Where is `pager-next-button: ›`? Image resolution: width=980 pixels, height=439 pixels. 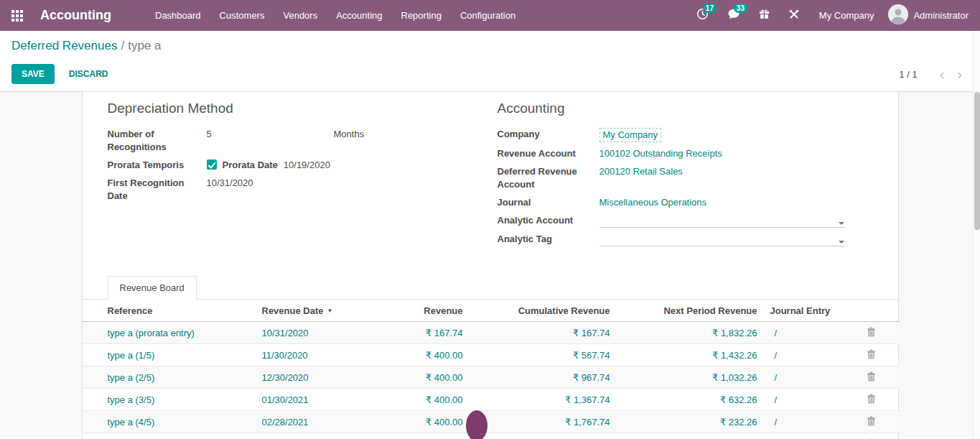
pager-next-button: › is located at coordinates (959, 74).